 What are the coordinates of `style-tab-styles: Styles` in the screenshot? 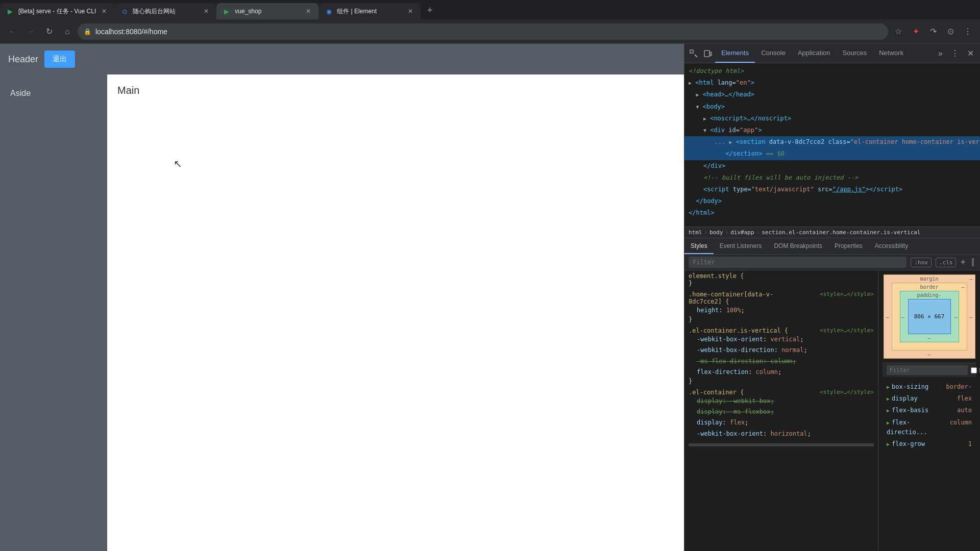 It's located at (699, 246).